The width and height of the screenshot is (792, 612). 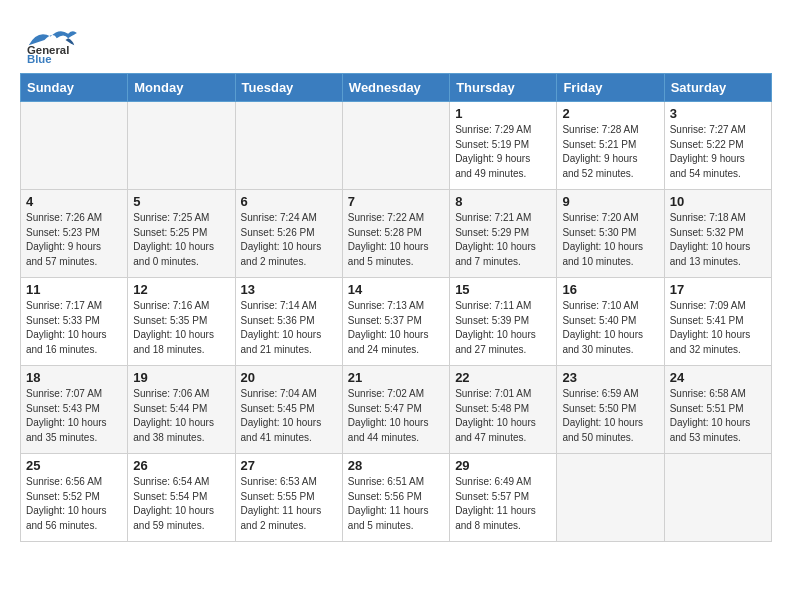 What do you see at coordinates (503, 378) in the screenshot?
I see `day-number: 22` at bounding box center [503, 378].